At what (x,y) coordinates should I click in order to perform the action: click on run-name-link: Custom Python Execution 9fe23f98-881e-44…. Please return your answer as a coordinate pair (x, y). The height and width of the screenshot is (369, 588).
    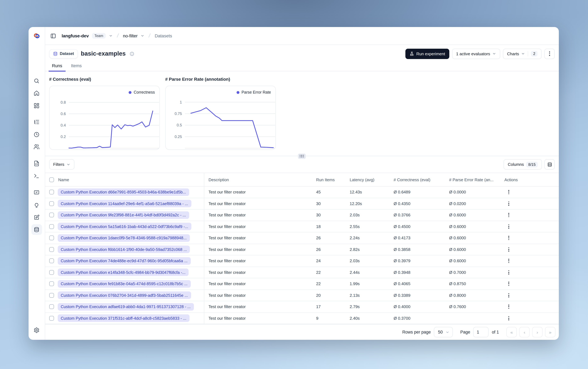
    Looking at the image, I should click on (123, 215).